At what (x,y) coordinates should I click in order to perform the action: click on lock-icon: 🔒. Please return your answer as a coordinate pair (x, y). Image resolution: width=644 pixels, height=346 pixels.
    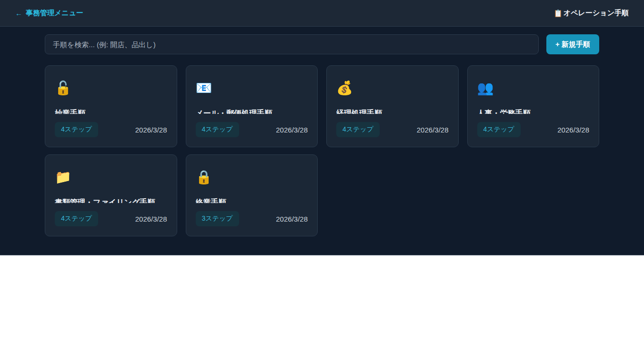
    Looking at the image, I should click on (252, 177).